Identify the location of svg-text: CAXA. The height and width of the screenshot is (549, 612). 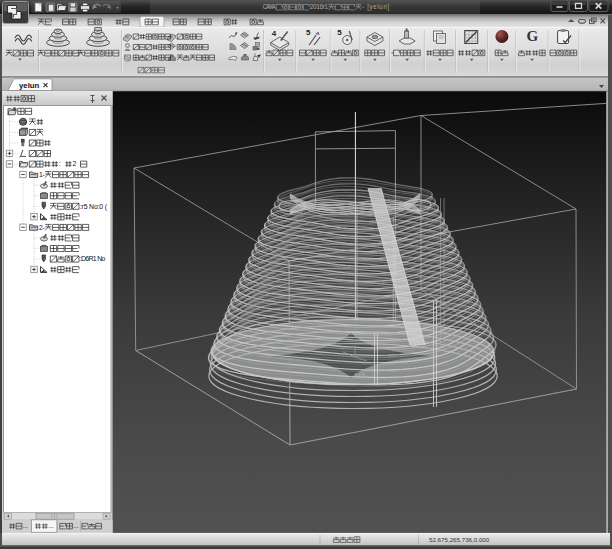
(270, 6).